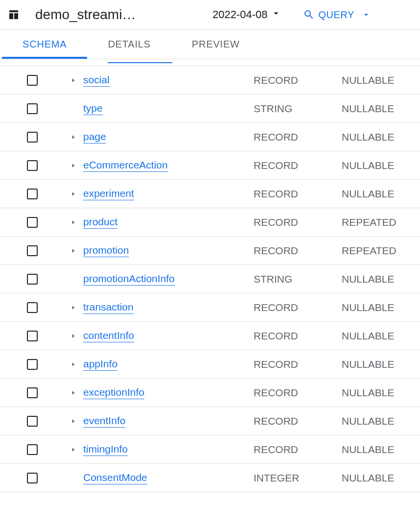 The image size is (420, 528). What do you see at coordinates (114, 393) in the screenshot?
I see `field-name-link: exceptionInfo` at bounding box center [114, 393].